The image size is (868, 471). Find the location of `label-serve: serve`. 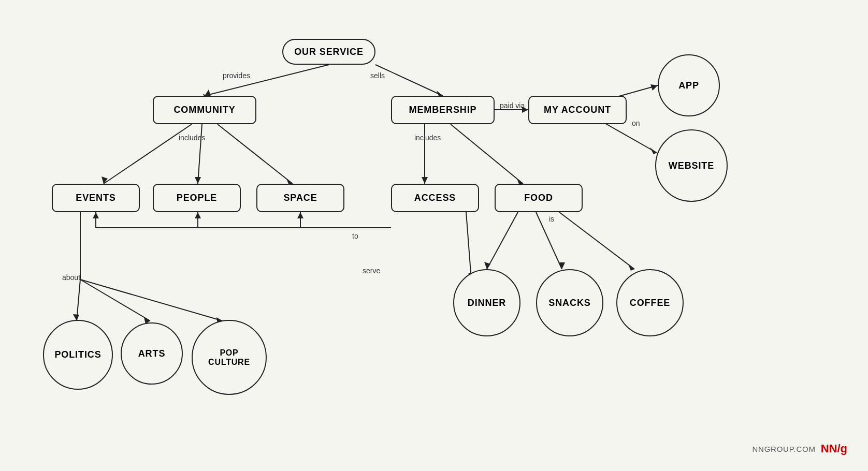

label-serve: serve is located at coordinates (371, 271).